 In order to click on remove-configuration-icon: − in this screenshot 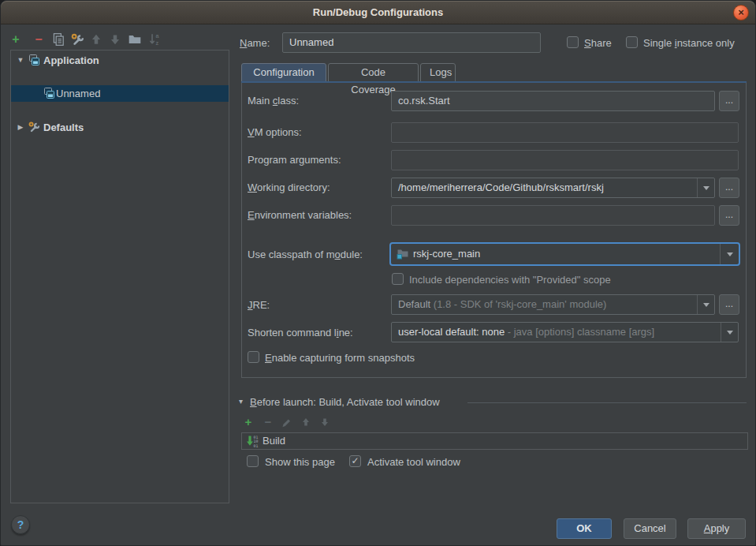, I will do `click(39, 39)`.